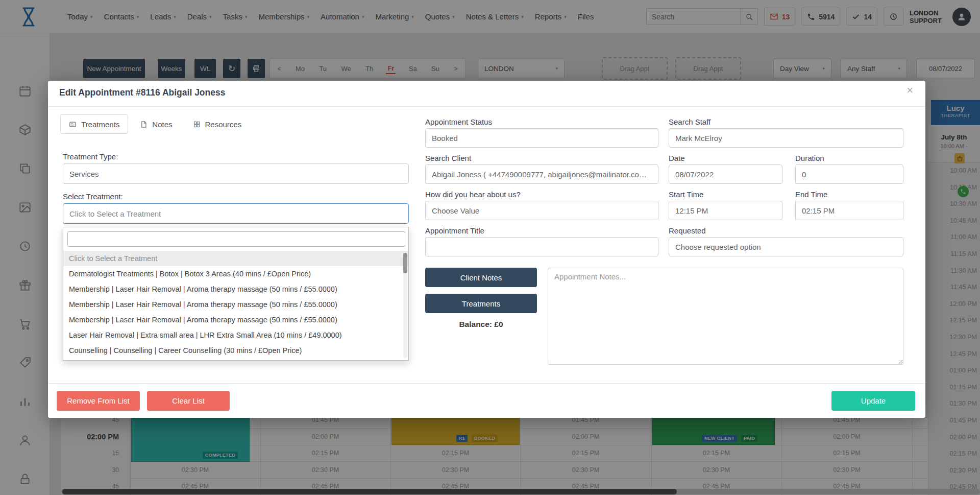  I want to click on dropdown-scrollbar-thumb, so click(405, 263).